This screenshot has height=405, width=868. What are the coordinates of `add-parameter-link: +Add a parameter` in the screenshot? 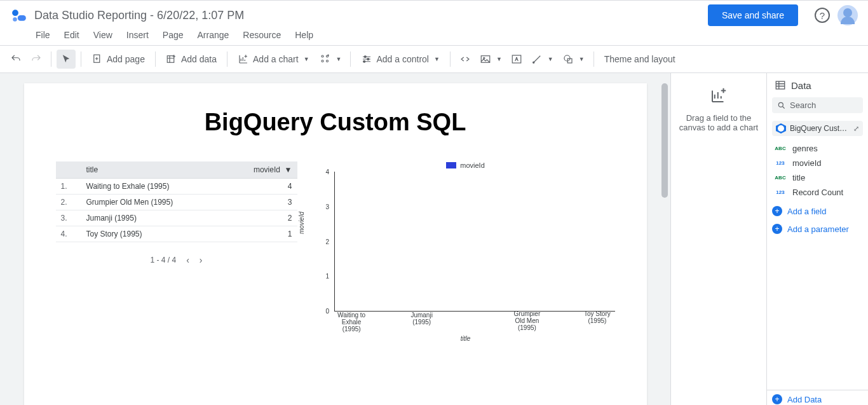 It's located at (817, 229).